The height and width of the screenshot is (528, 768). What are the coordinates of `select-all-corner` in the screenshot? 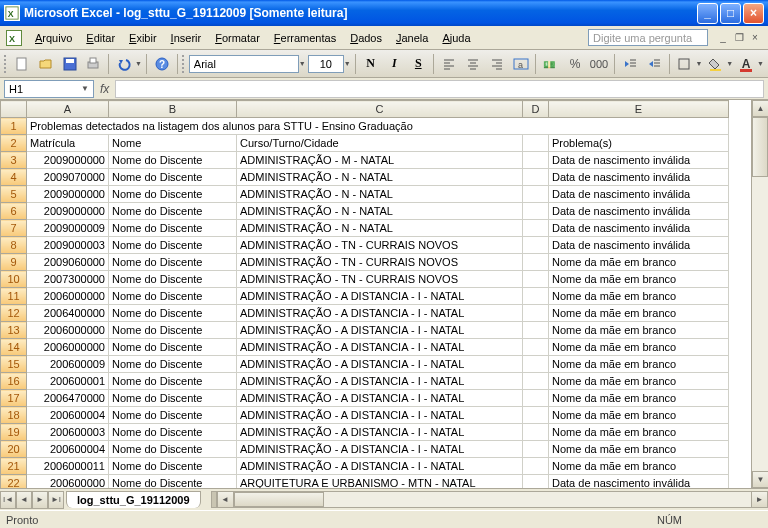 It's located at (14, 110).